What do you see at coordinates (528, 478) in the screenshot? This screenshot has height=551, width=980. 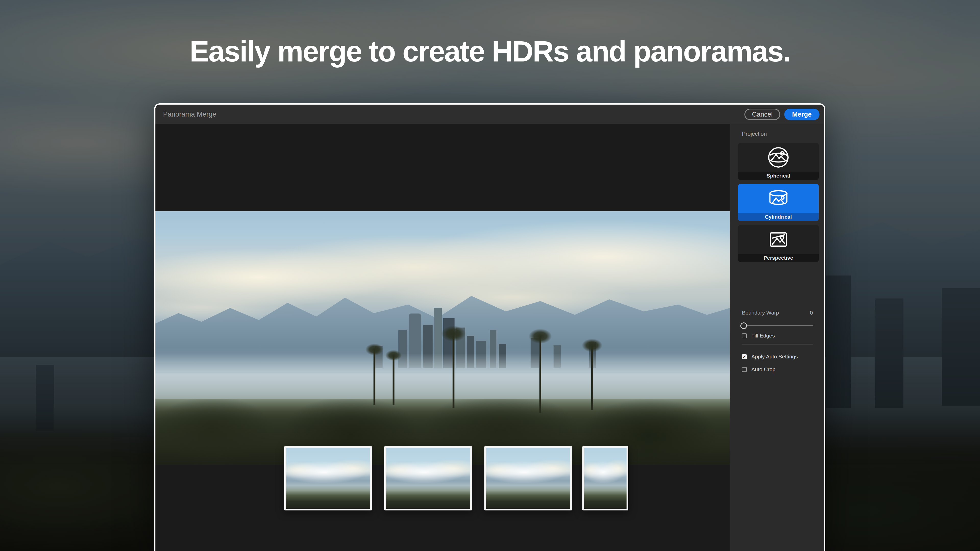 I see `source-thumbnail-3-image` at bounding box center [528, 478].